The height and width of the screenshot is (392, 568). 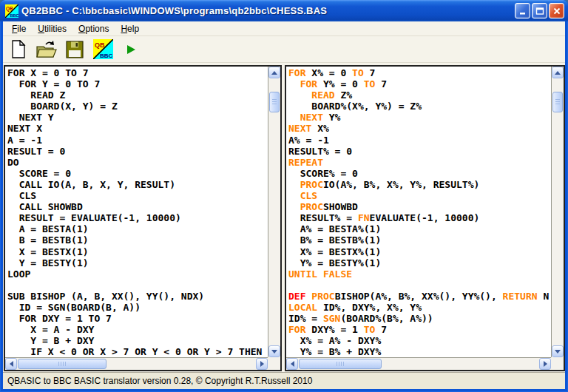 I want to click on maximize-button, so click(x=540, y=10).